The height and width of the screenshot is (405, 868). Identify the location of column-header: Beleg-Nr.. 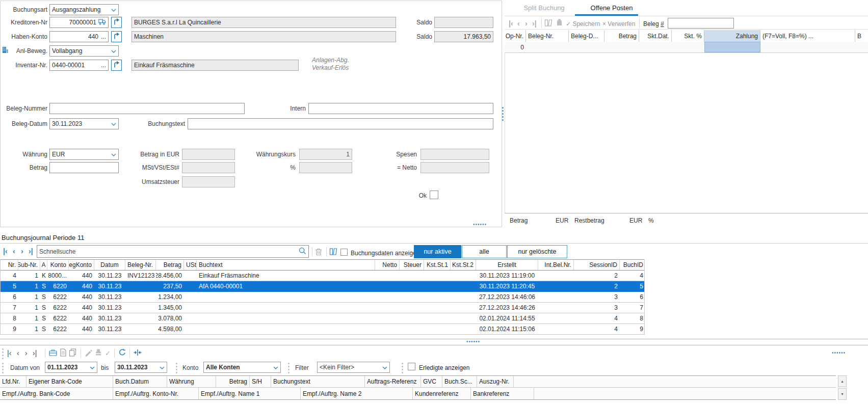
(547, 36).